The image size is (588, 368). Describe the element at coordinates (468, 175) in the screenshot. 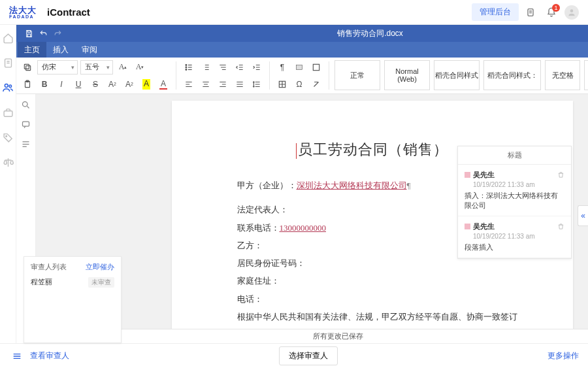

I see `comment-color-swatch` at that location.